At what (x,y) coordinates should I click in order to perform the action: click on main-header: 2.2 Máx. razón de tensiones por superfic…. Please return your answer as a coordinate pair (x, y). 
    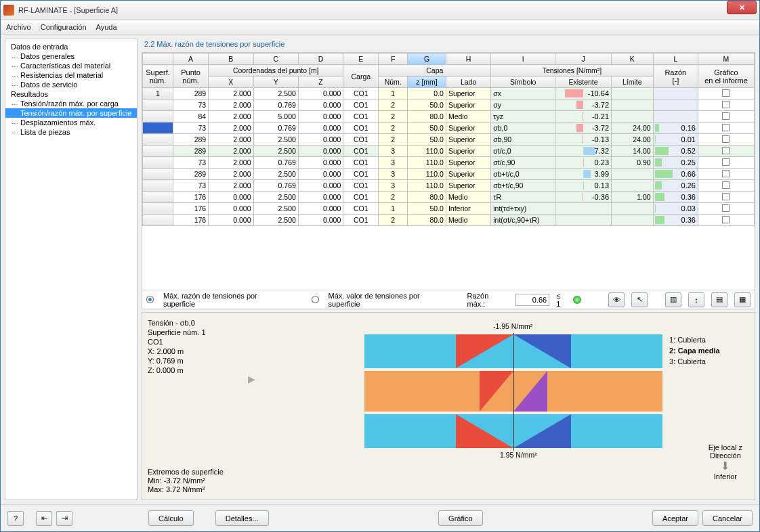
    Looking at the image, I should click on (448, 45).